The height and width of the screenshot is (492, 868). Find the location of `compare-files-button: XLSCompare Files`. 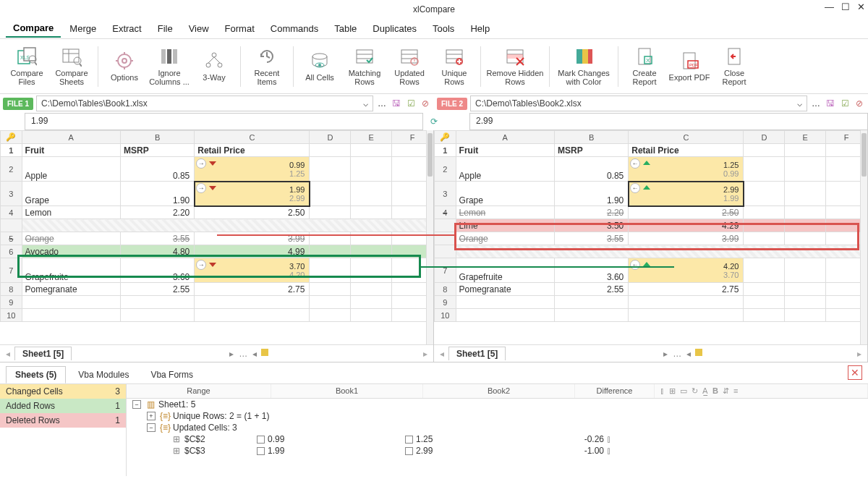

compare-files-button: XLSCompare Files is located at coordinates (27, 67).